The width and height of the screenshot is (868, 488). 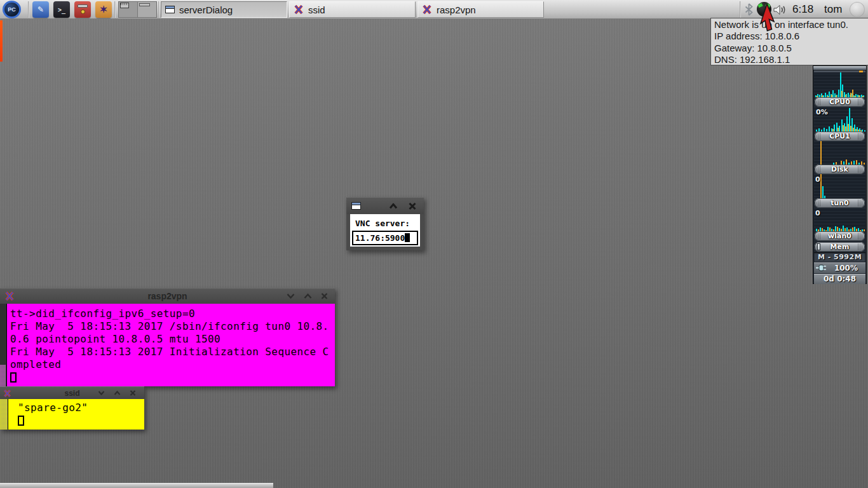 What do you see at coordinates (789, 42) in the screenshot?
I see `network-notification: Network is up on interface tun0. IP addr…` at bounding box center [789, 42].